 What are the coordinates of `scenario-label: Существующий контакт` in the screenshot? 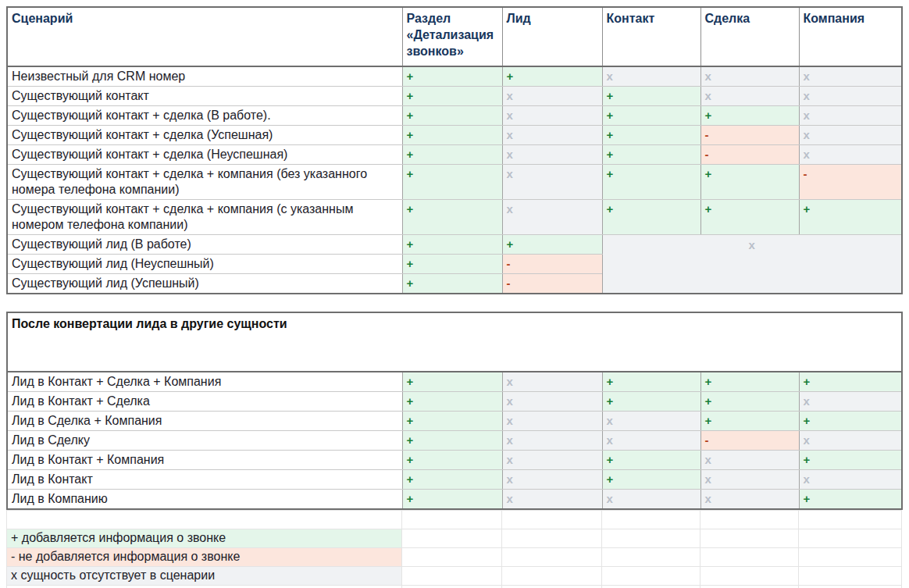 It's located at (205, 97).